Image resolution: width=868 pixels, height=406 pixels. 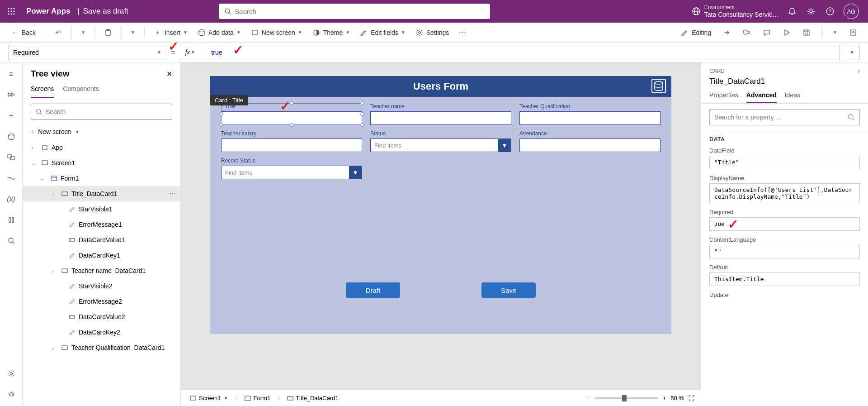 I want to click on prop-displayname-value: DataSourceInfo([@'Users List'],DataSourc…, so click(x=785, y=193).